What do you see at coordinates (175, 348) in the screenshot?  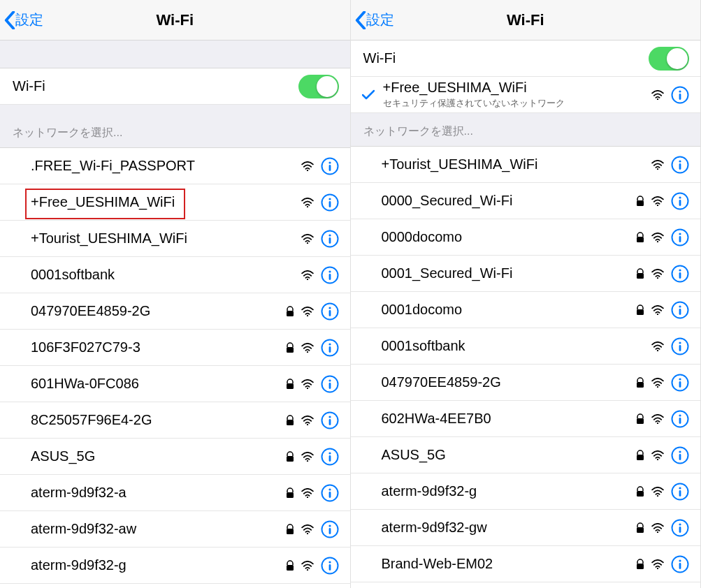 I see `network-row: 106F3F027C79-3` at bounding box center [175, 348].